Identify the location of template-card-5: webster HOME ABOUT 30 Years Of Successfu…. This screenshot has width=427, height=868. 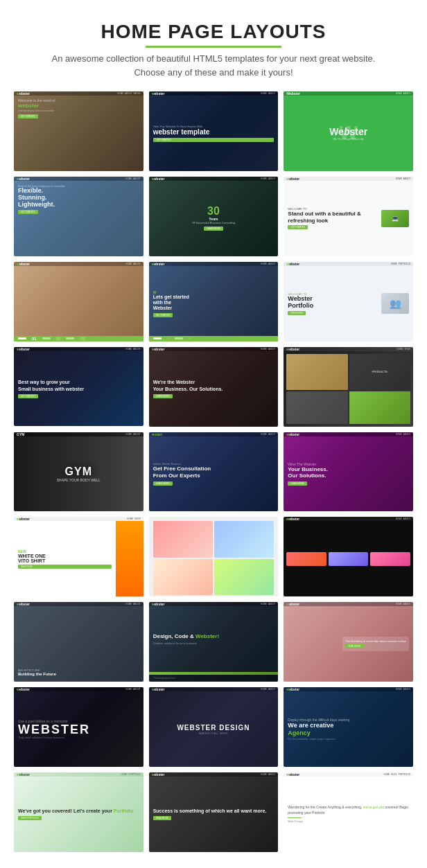
(214, 216).